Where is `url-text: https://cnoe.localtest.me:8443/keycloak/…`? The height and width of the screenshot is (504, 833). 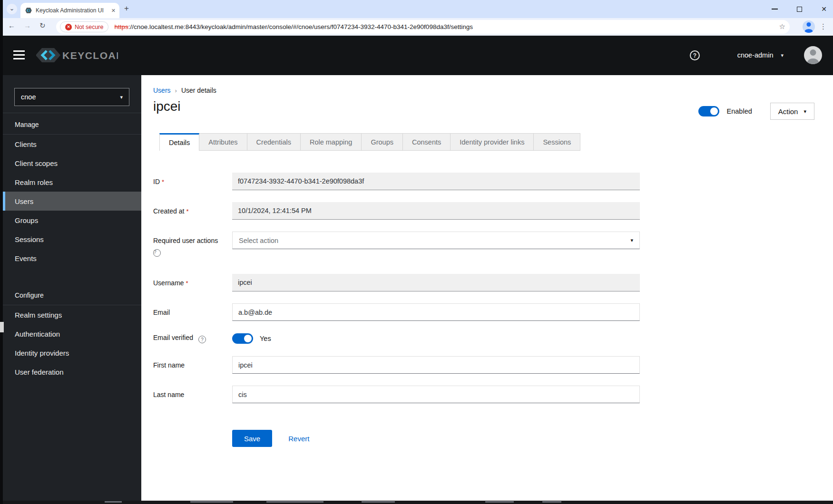 url-text: https://cnoe.localtest.me:8443/keycloak/… is located at coordinates (294, 27).